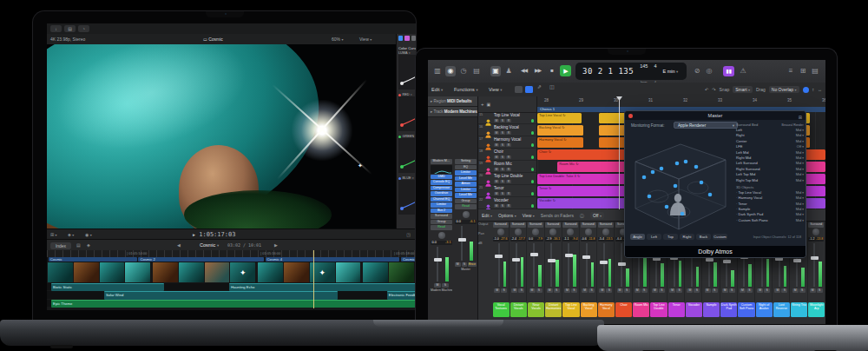  I want to click on lcd-display: 30 2 1 135 145 bpm 4 4 E min ▾, so click(631, 71).